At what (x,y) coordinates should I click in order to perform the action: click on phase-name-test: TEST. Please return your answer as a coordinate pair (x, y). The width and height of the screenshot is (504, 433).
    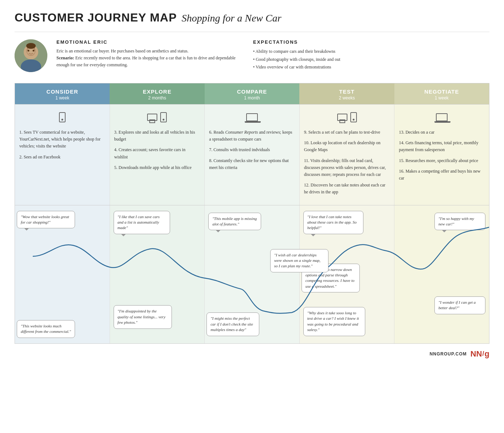
    Looking at the image, I should click on (347, 92).